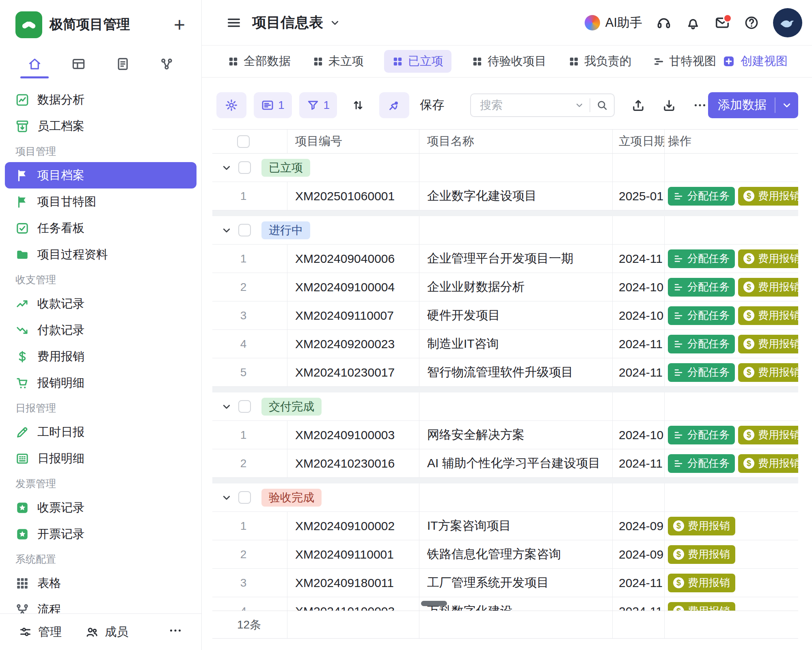  Describe the element at coordinates (741, 105) in the screenshot. I see `add-data-label: 添加数据` at that location.